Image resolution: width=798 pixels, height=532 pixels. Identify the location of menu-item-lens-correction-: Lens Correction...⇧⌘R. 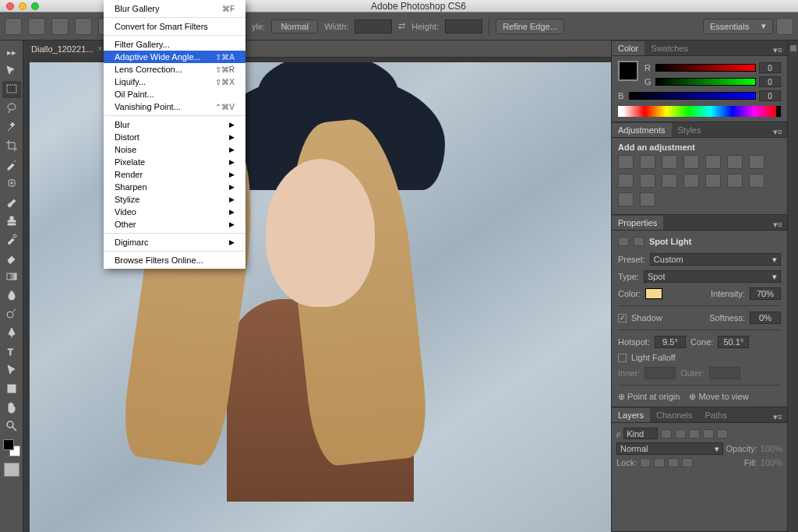
(175, 69).